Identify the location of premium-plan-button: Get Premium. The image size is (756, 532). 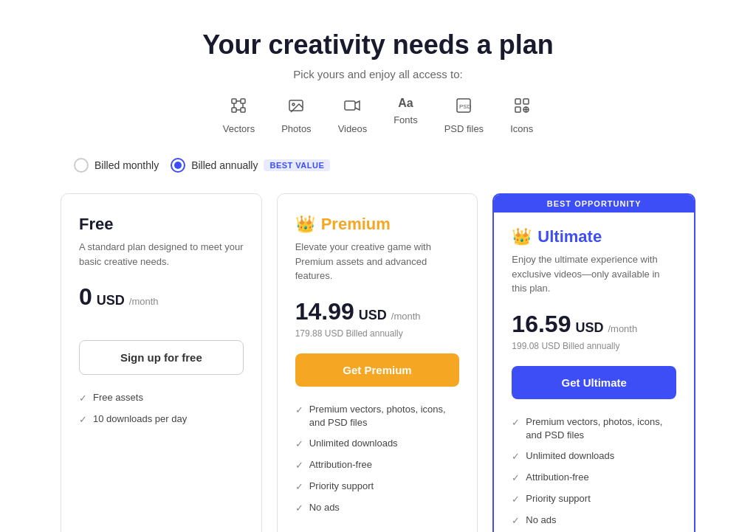
(378, 370).